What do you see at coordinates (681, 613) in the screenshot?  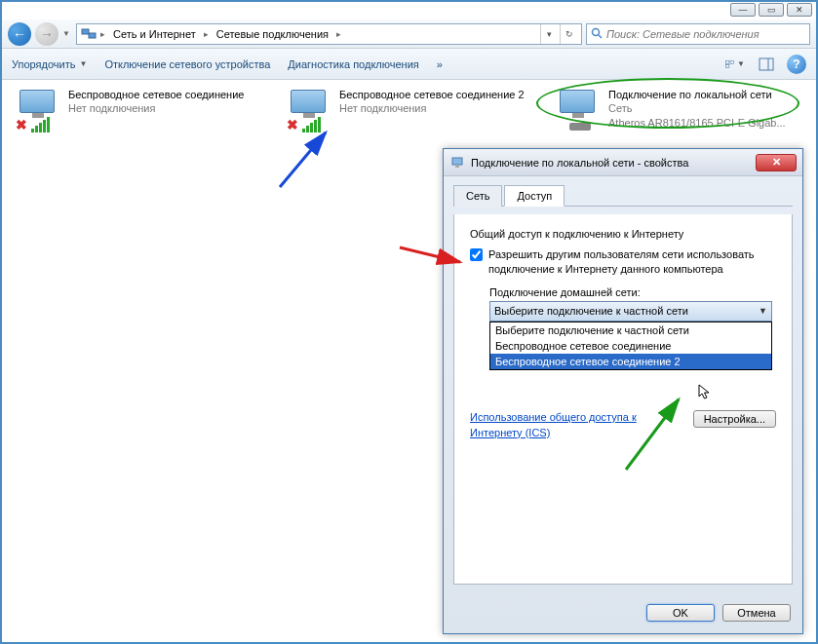 I see `ok-button: OK` at bounding box center [681, 613].